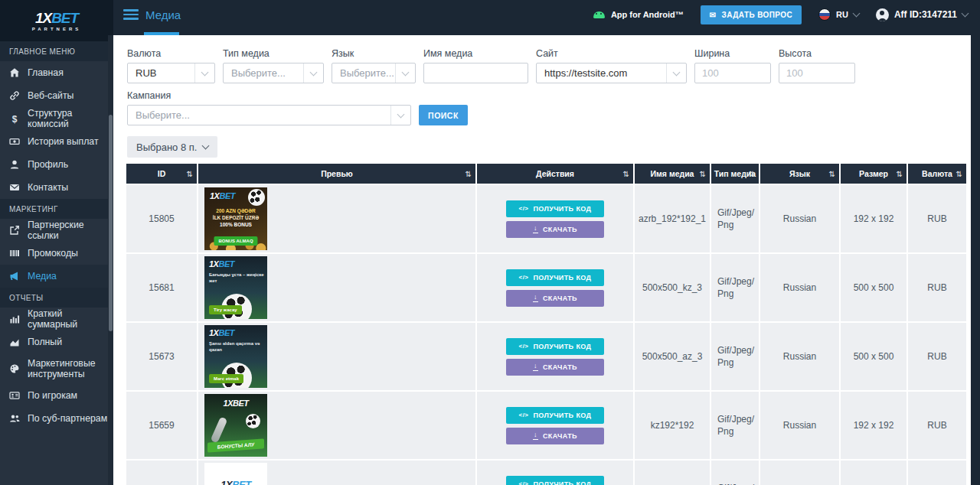 The image size is (980, 485). What do you see at coordinates (172, 54) in the screenshot?
I see `currency-filter-label: Валюта` at bounding box center [172, 54].